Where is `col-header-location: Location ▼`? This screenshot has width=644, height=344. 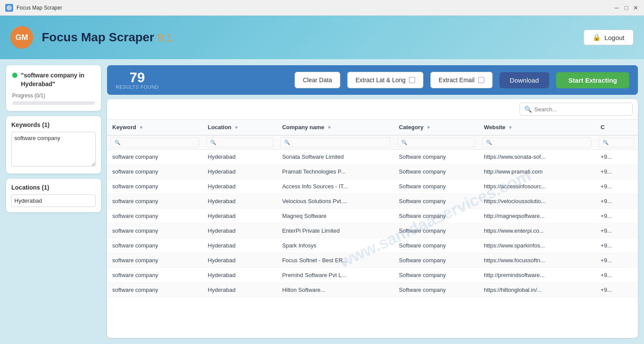
col-header-location: Location ▼ is located at coordinates (240, 127).